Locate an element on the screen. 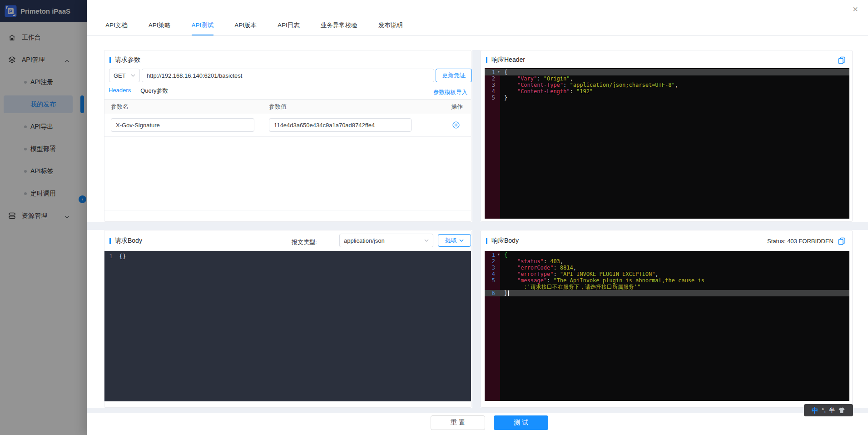 The width and height of the screenshot is (868, 435). code-line: 3 "errorCode": 8814, is located at coordinates (667, 268).